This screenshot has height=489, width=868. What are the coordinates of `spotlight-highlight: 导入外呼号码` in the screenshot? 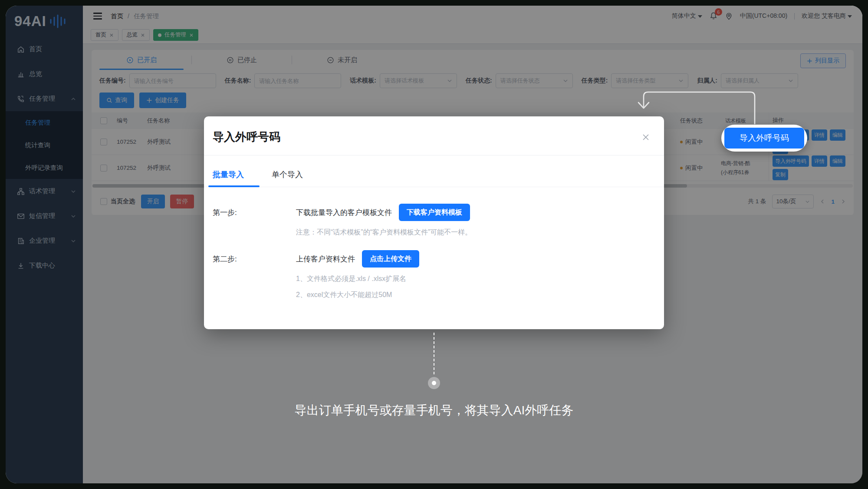 It's located at (764, 138).